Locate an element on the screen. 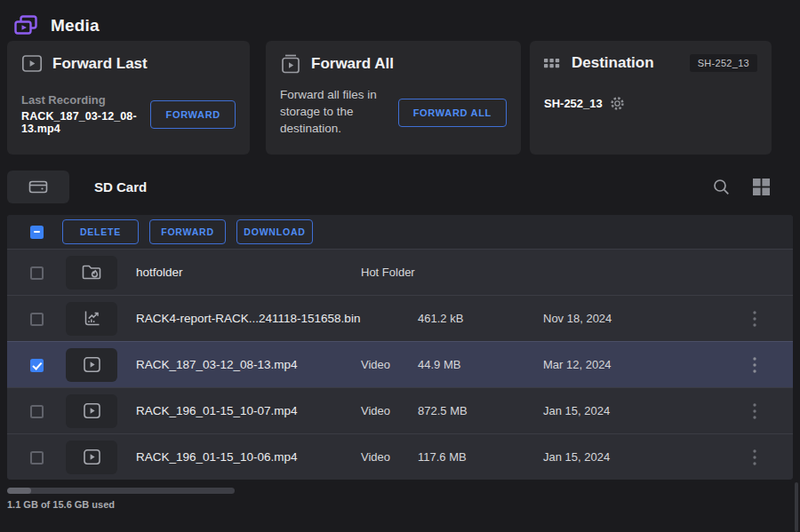 The height and width of the screenshot is (532, 800). table-row-hotfolder: hotfolder Hot Folder is located at coordinates (400, 272).